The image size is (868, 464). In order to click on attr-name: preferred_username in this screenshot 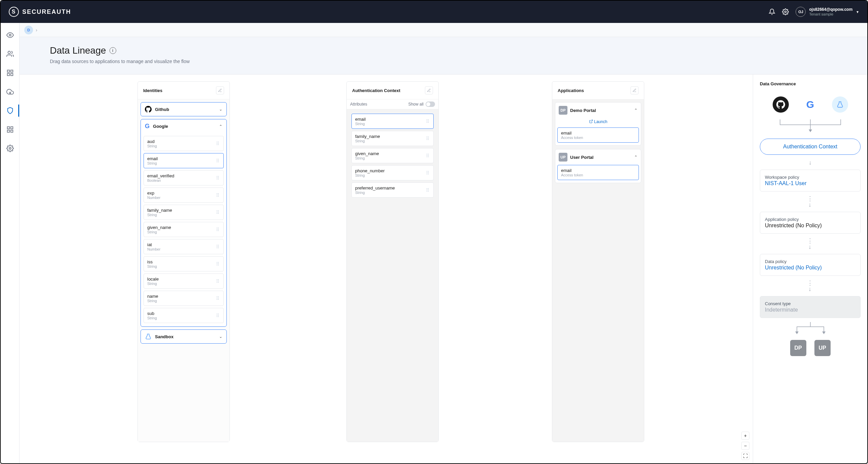, I will do `click(375, 188)`.